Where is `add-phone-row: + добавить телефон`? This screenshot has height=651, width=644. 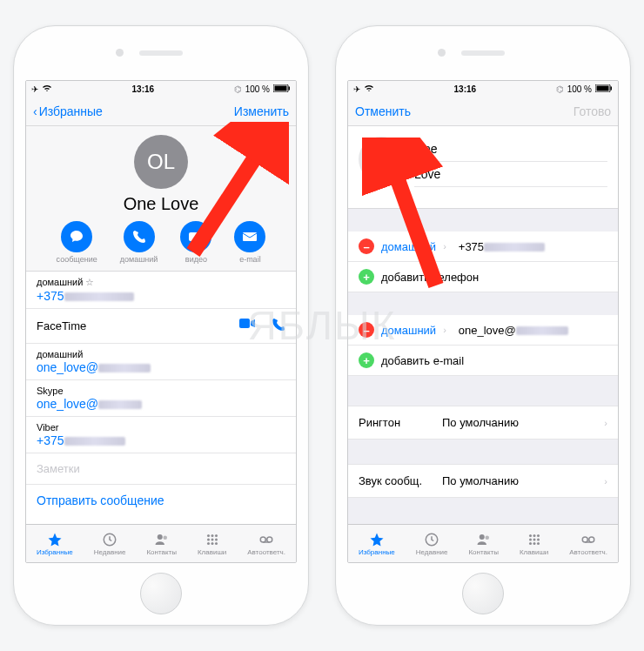 add-phone-row: + добавить телефон is located at coordinates (483, 277).